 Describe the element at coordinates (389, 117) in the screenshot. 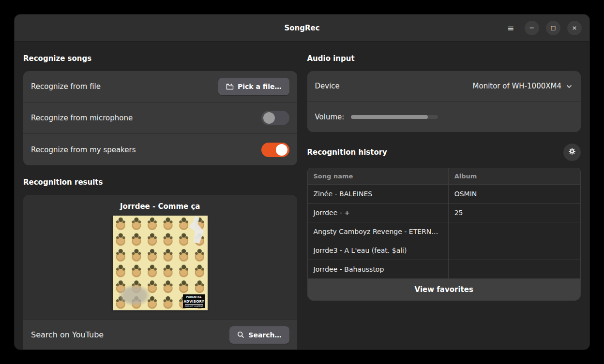

I see `volume-fill` at that location.